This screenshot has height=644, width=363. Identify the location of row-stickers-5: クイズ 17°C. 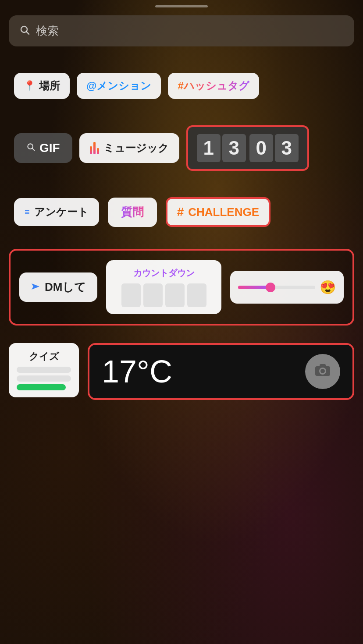
(182, 372).